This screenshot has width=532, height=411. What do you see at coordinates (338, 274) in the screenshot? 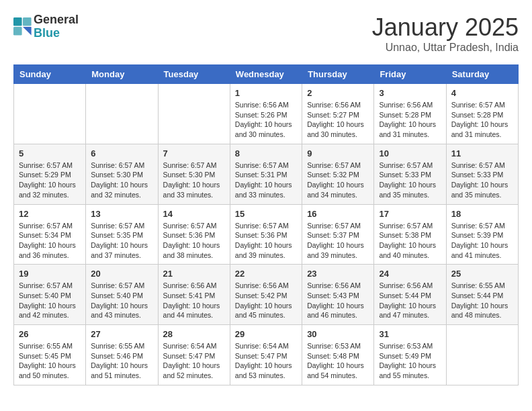
I see `day-number: 23` at bounding box center [338, 274].